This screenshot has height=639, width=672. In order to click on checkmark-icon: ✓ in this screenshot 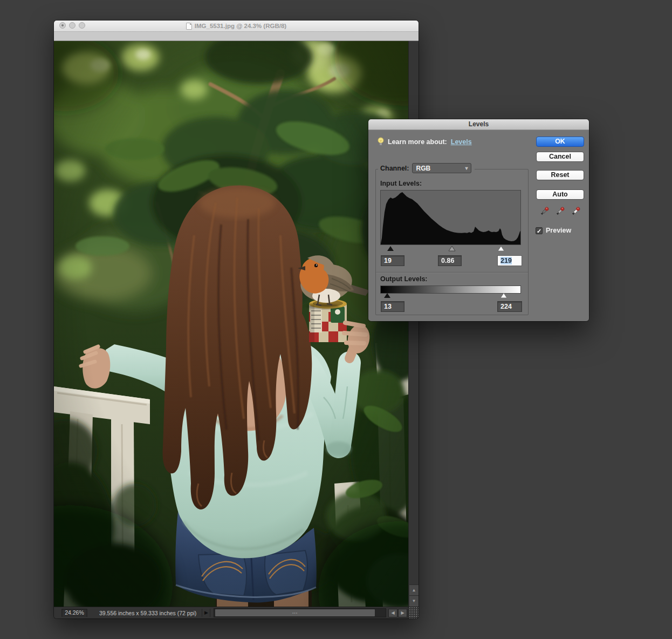, I will do `click(539, 231)`.